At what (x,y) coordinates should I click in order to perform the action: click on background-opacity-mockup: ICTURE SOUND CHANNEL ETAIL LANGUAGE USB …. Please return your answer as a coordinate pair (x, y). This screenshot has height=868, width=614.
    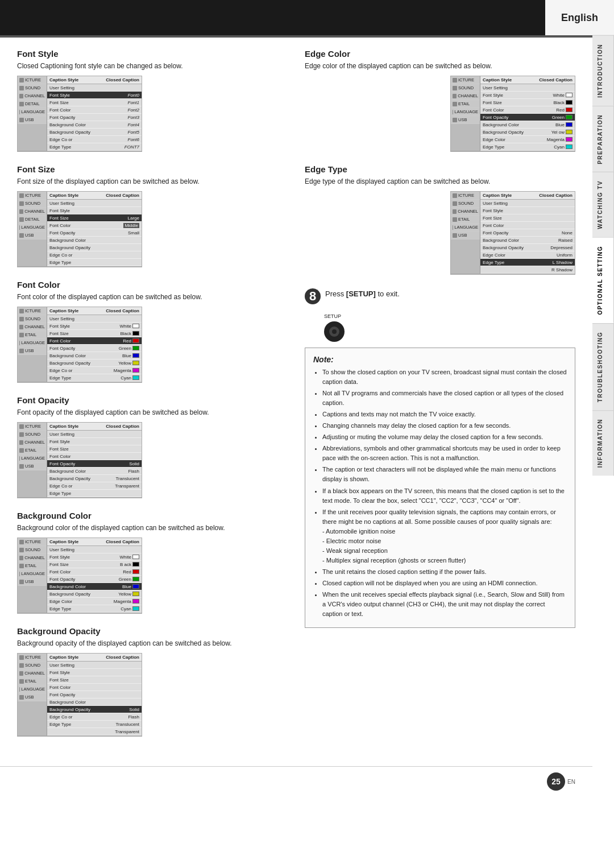
    Looking at the image, I should click on (80, 695).